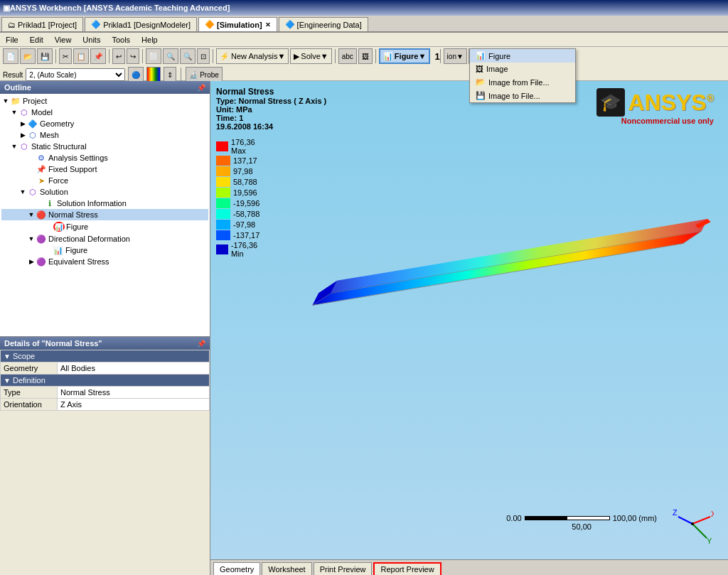 Image resolution: width=728 pixels, height=575 pixels. I want to click on toolbar-ion-dropdown: ion▼, so click(455, 56).